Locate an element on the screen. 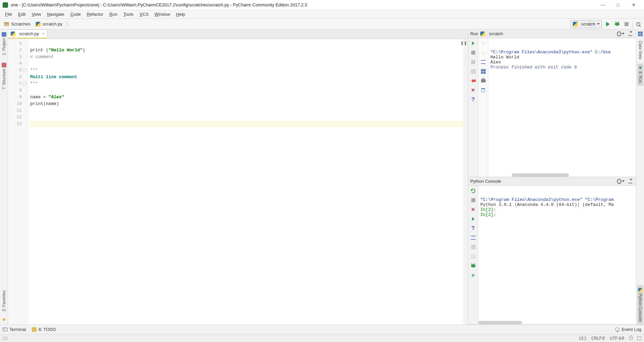 Image resolution: width=644 pixels, height=342 pixels. editor-tab-scratch: scratch.py × is located at coordinates (28, 34).